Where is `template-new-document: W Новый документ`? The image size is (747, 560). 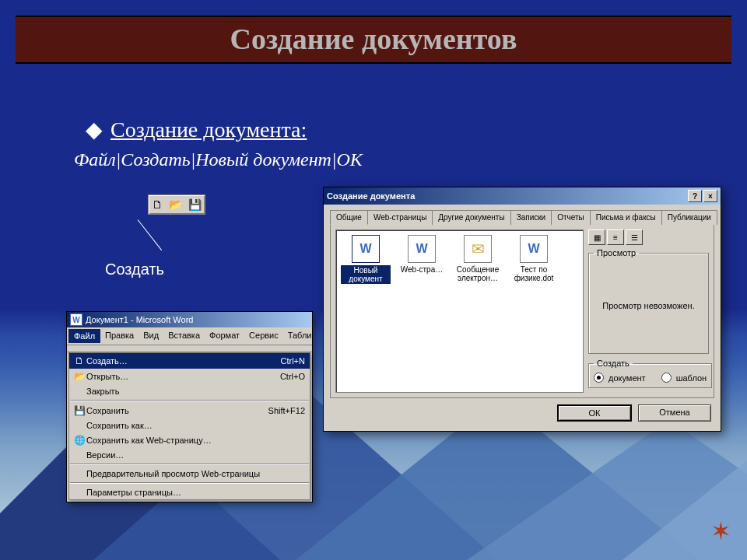
template-new-document: W Новый документ is located at coordinates (366, 260).